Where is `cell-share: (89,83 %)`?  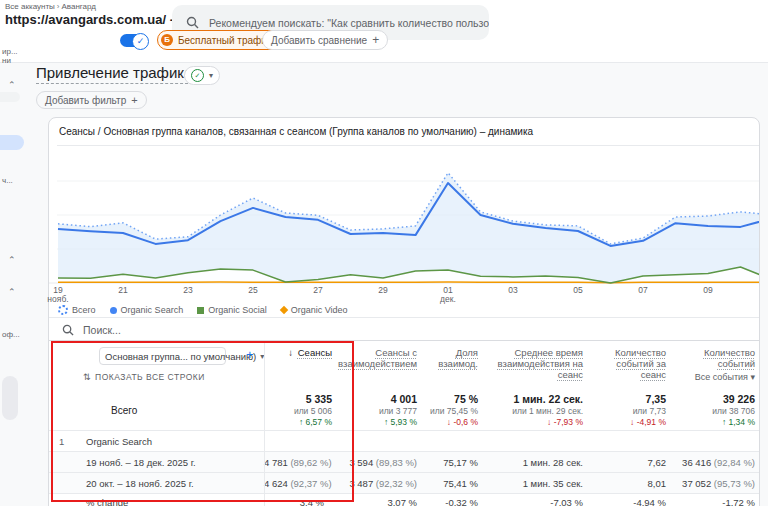 cell-share: (89,83 %) is located at coordinates (395, 462).